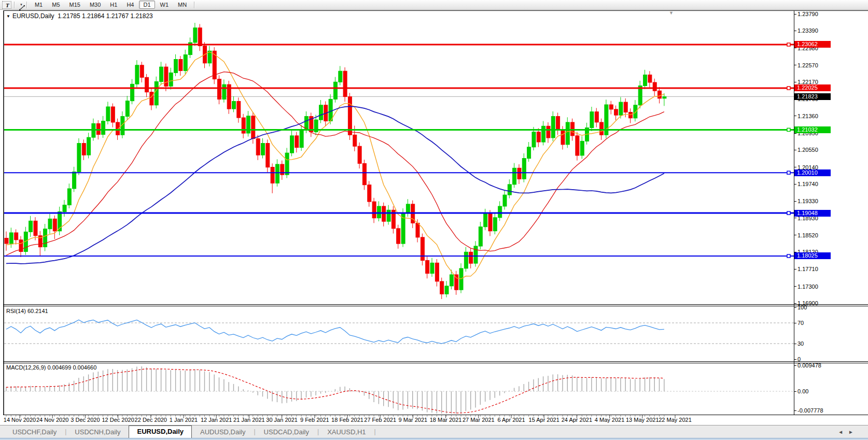 The image size is (868, 440). I want to click on rsi-axis-tick-label: 100, so click(802, 307).